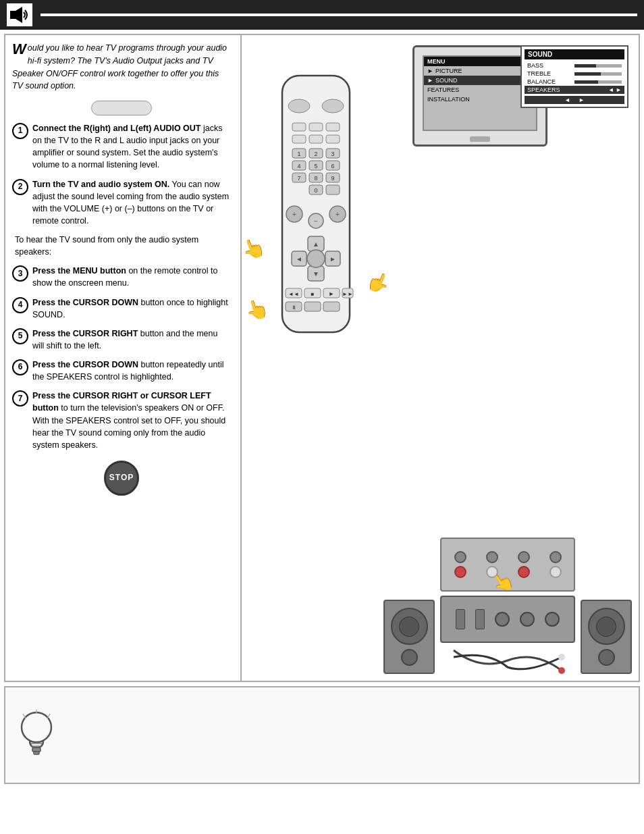  Describe the element at coordinates (480, 80) in the screenshot. I see `tv-menu-item-sound: ►SOUND` at that location.